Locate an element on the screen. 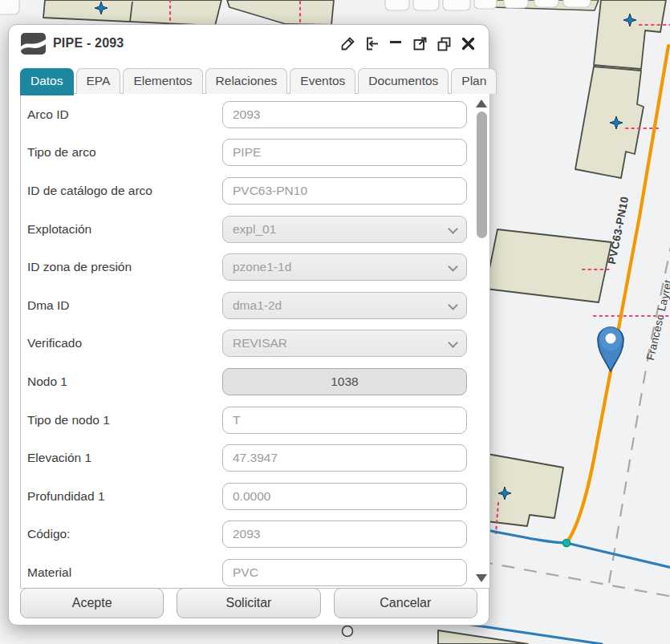 The image size is (670, 644). scrollbar-down-arrow-icon is located at coordinates (481, 578).